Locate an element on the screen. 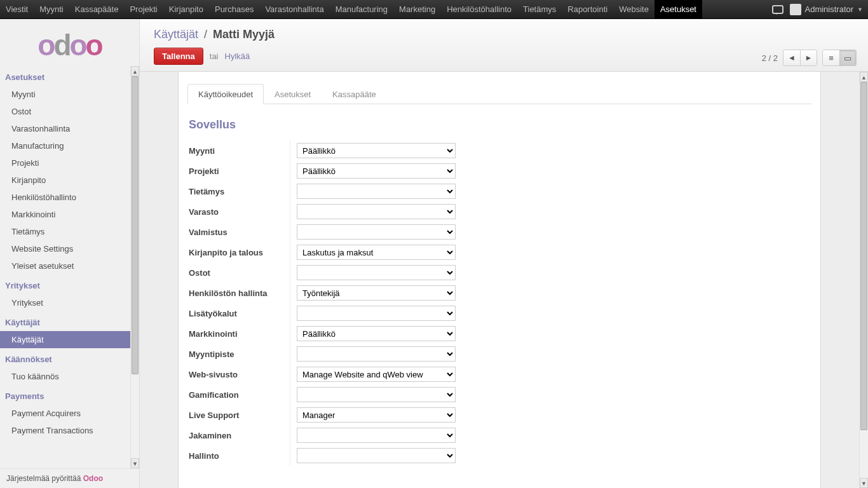 The height and width of the screenshot is (488, 868). form-row: MyyntiPäällikkö is located at coordinates (499, 151).